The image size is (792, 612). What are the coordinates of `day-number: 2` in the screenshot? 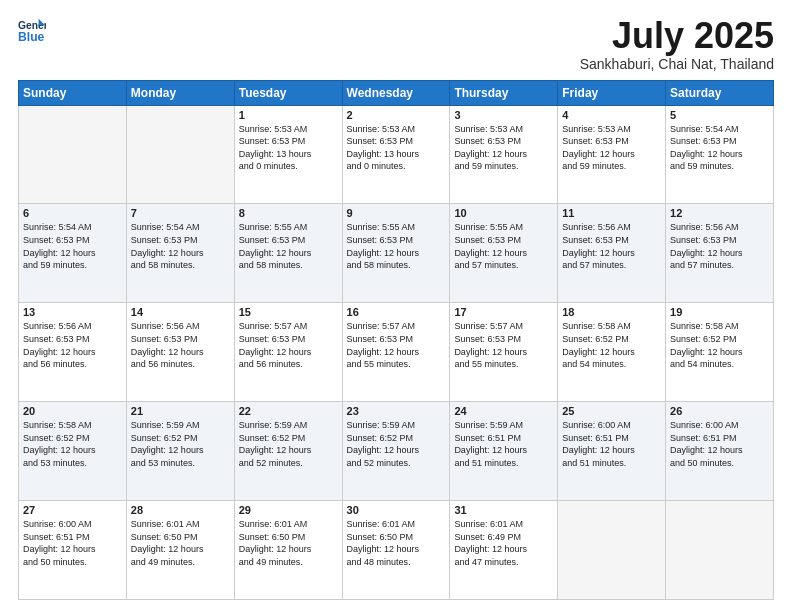 It's located at (396, 115).